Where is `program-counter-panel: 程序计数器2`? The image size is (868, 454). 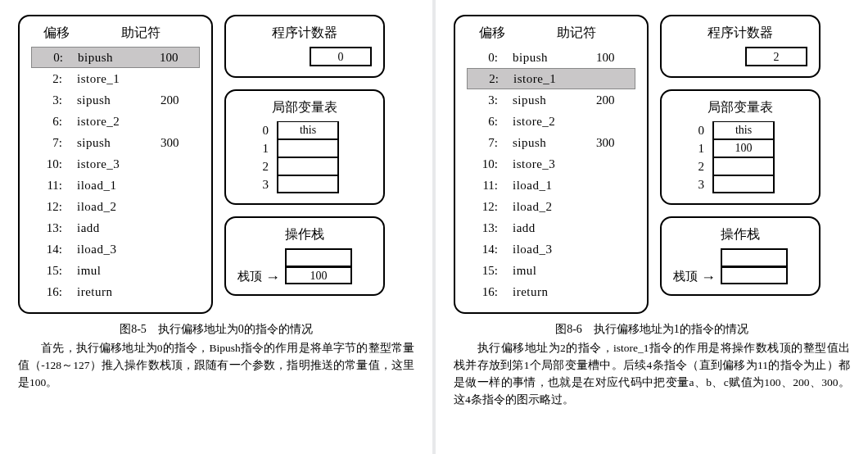 program-counter-panel: 程序计数器2 is located at coordinates (740, 46).